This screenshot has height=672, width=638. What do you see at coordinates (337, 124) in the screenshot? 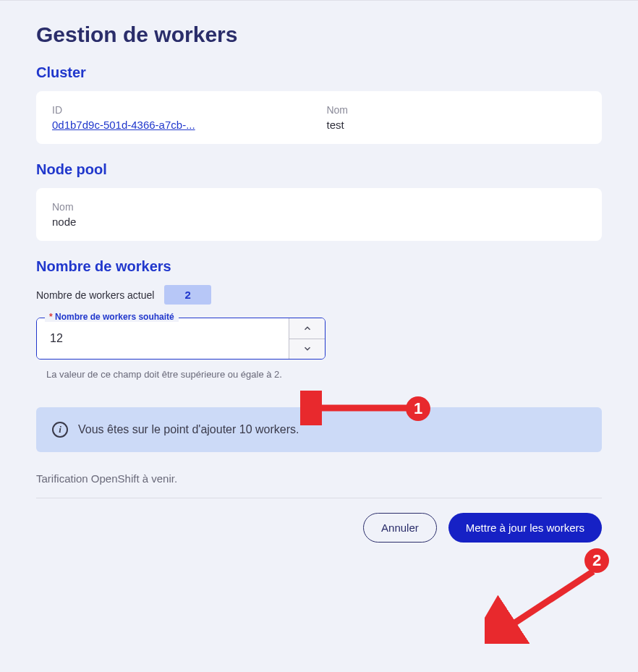
I see `cluster-name-value: test` at bounding box center [337, 124].